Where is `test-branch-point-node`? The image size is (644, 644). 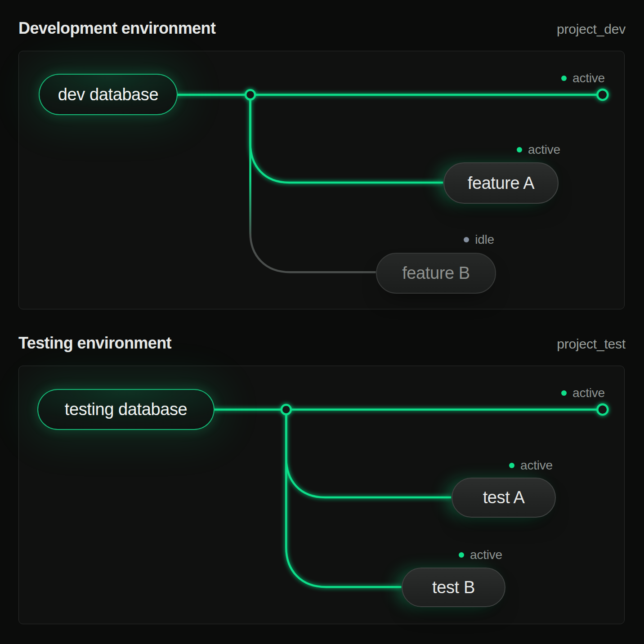
test-branch-point-node is located at coordinates (286, 409).